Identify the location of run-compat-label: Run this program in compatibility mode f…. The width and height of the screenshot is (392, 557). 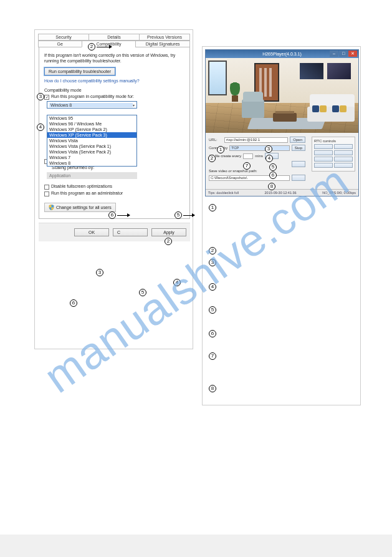
(92, 96).